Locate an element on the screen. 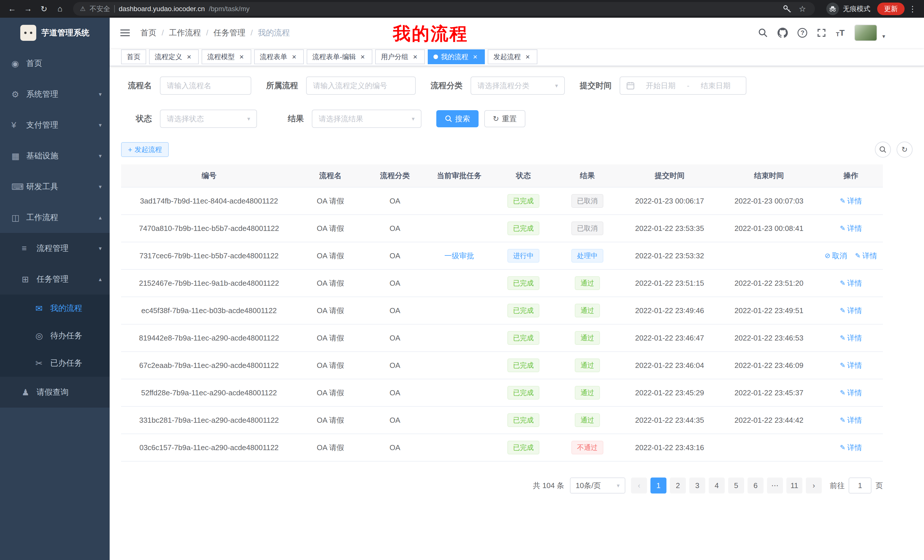 The width and height of the screenshot is (924, 560). date-range-picker: 开始日期 - 结束日期 is located at coordinates (683, 85).